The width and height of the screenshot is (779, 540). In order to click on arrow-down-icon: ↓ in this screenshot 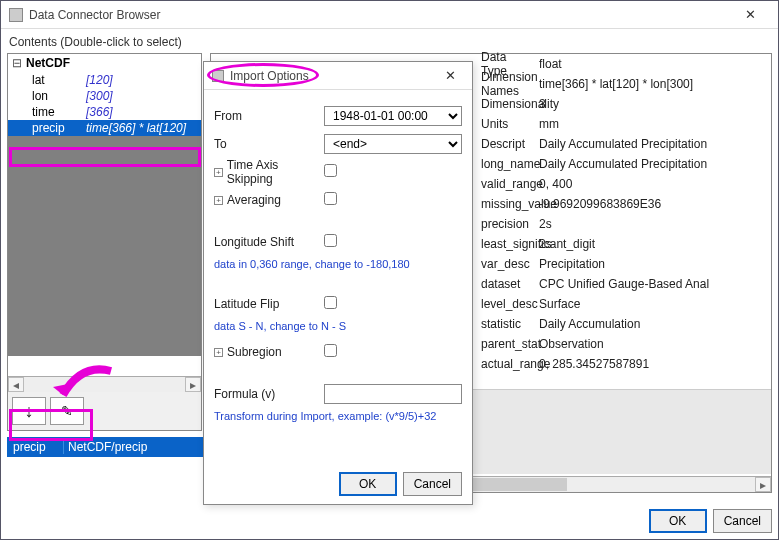, I will do `click(30, 412)`.